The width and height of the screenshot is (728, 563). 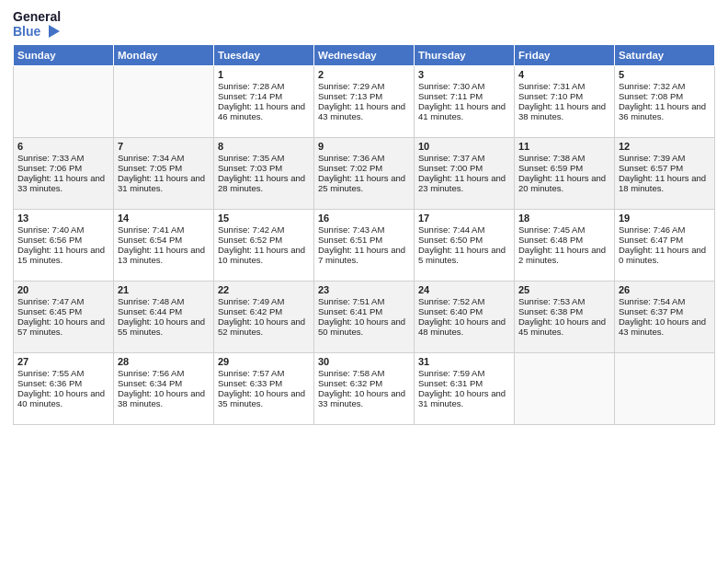 What do you see at coordinates (464, 183) in the screenshot?
I see `day-info: Daylight: 11 hours and 23 minutes.` at bounding box center [464, 183].